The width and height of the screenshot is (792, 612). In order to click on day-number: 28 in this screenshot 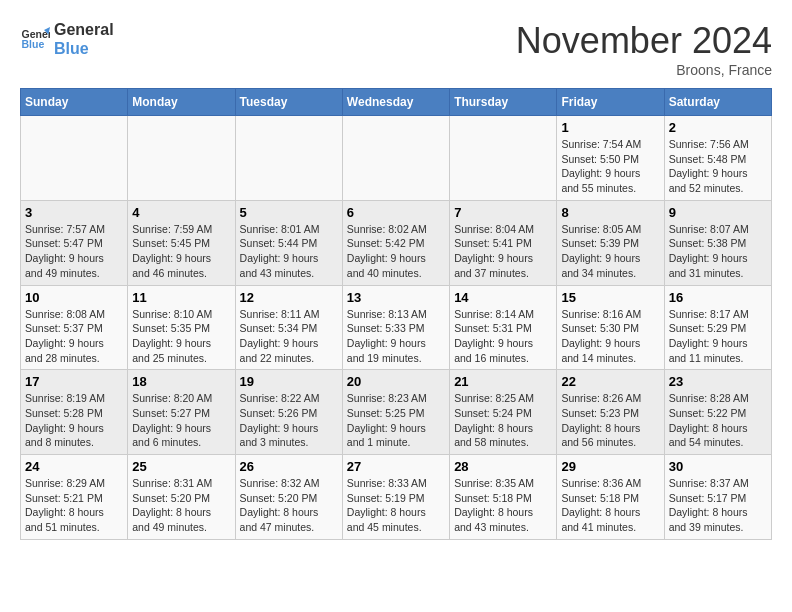, I will do `click(503, 466)`.